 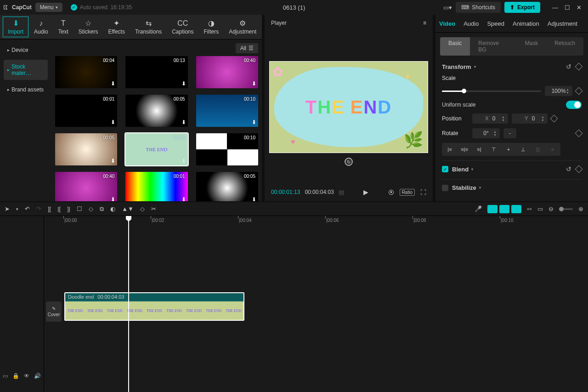 What do you see at coordinates (447, 7) in the screenshot?
I see `layout-icon: ▭▾` at bounding box center [447, 7].